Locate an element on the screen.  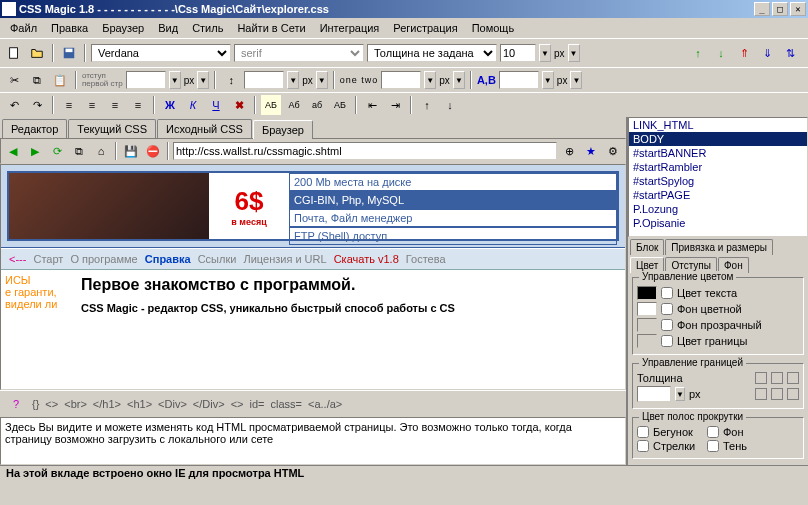
align-left-icon: ≡ is located at coordinates (69, 105).